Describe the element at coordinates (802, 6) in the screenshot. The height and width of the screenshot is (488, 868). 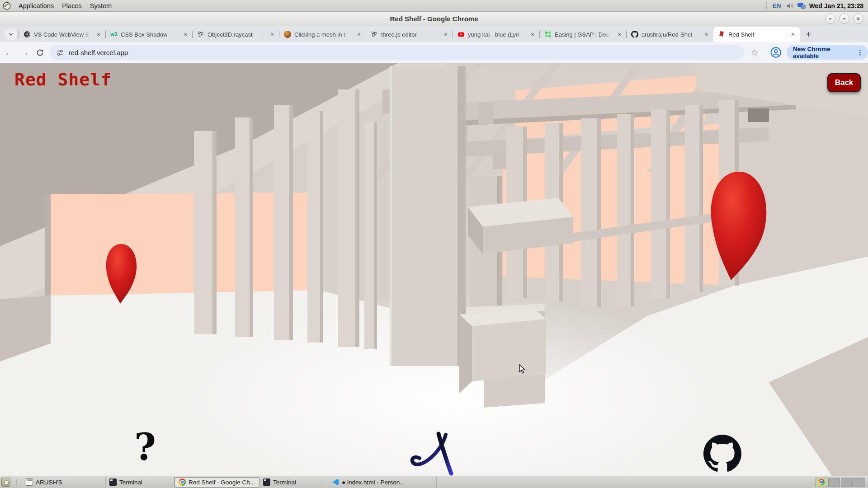
I see `display-network-icon` at that location.